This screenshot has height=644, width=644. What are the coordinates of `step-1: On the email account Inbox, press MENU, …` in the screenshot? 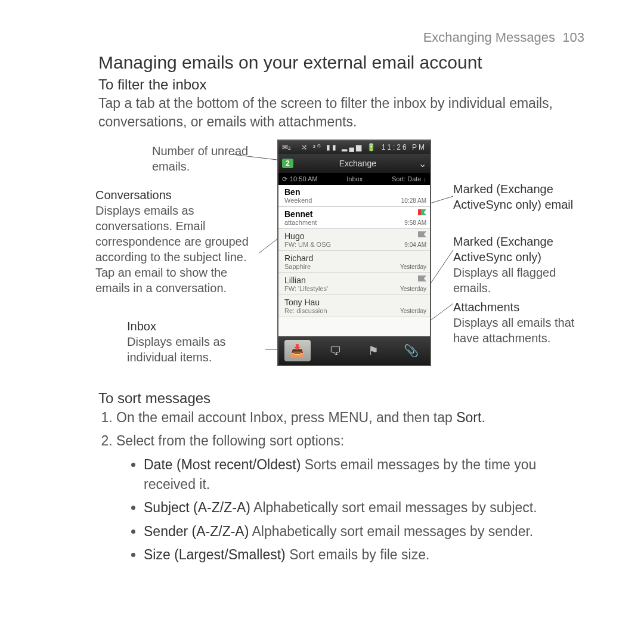 It's located at (353, 417).